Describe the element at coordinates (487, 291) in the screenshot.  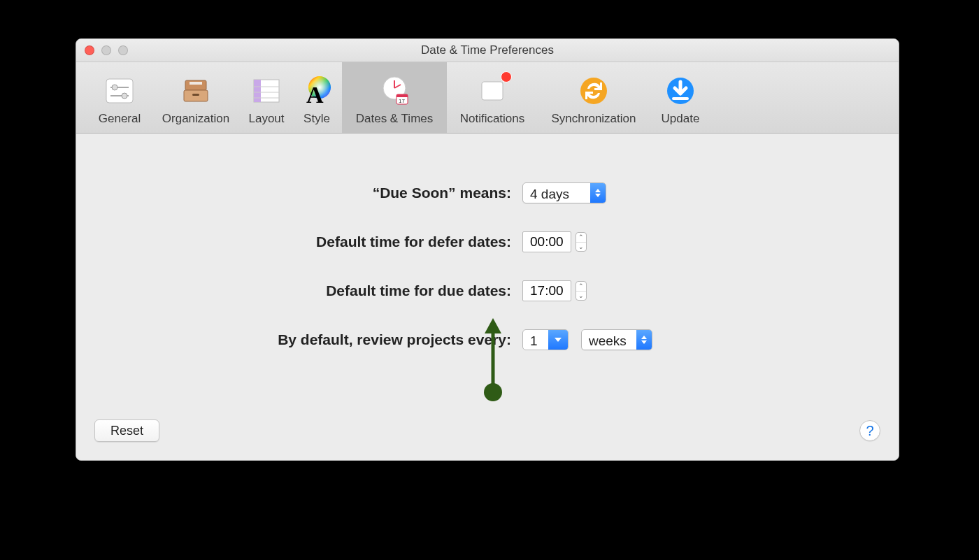
I see `row-due-time: Default time for due dates: 17:00 ⌃ ⌄` at that location.